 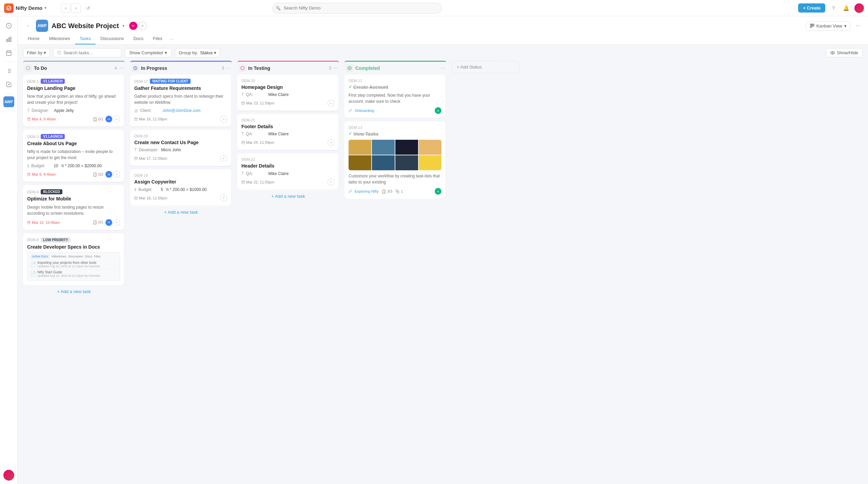 I want to click on col-inprogress-add-task-button: + Add a new task, so click(x=181, y=212).